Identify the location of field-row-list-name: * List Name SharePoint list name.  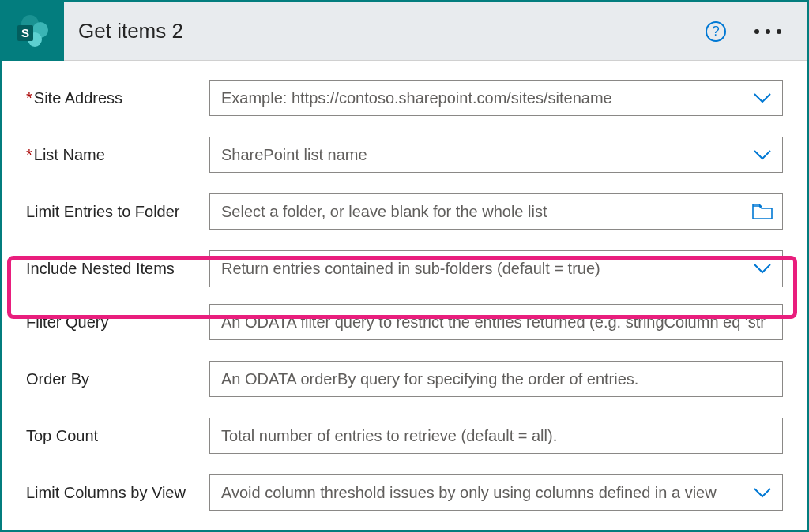
(404, 155).